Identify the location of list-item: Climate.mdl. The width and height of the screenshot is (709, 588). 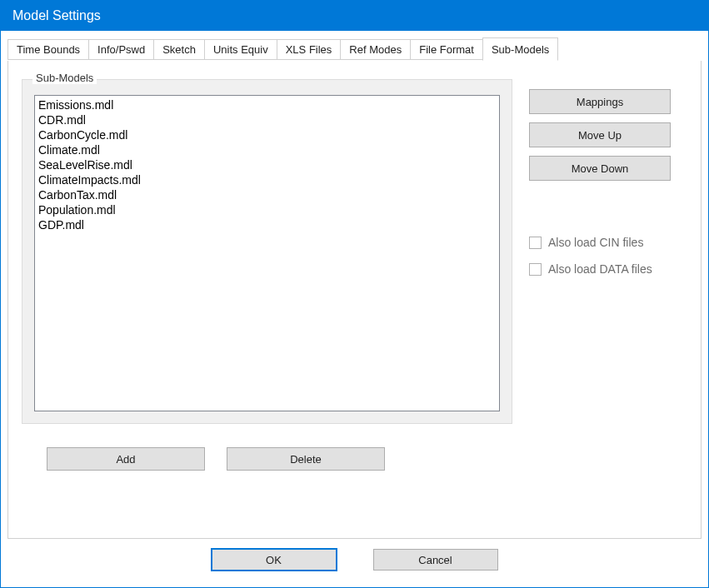
(267, 150).